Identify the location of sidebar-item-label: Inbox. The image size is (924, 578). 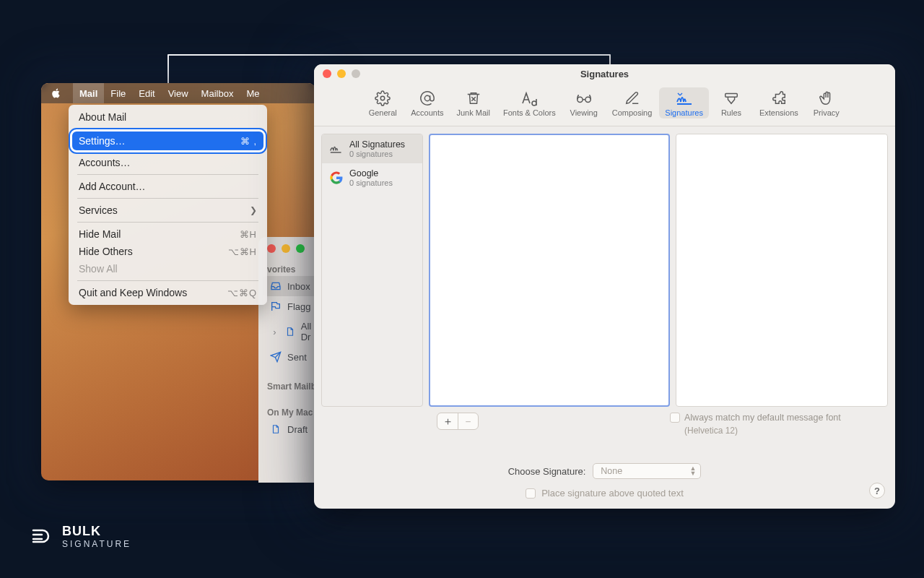
(299, 286).